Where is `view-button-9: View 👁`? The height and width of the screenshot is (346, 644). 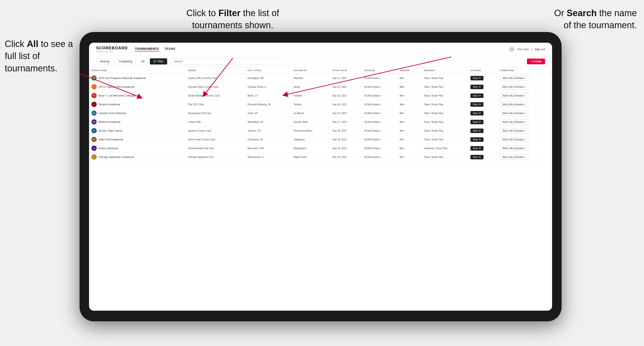
view-button-9: View 👁 is located at coordinates (477, 157).